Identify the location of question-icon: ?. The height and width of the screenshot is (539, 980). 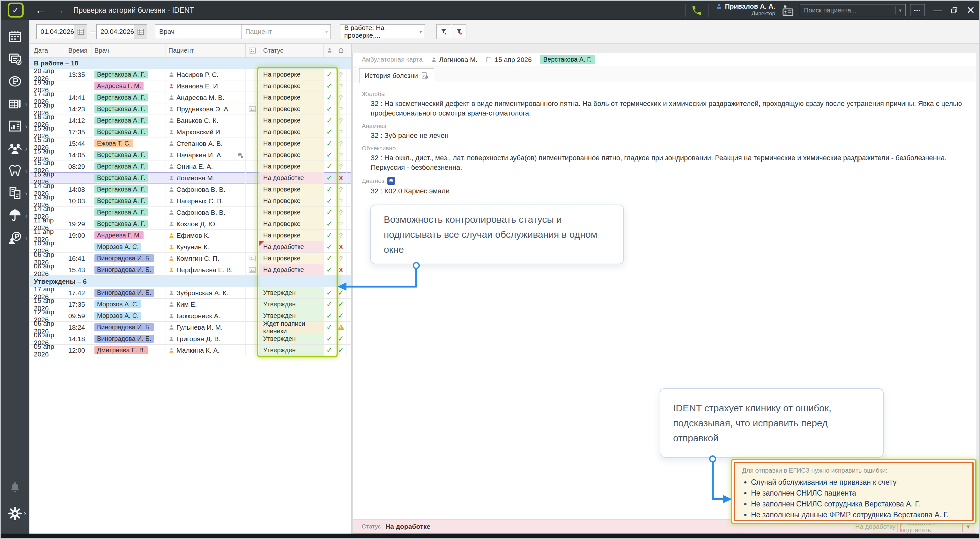
(341, 190).